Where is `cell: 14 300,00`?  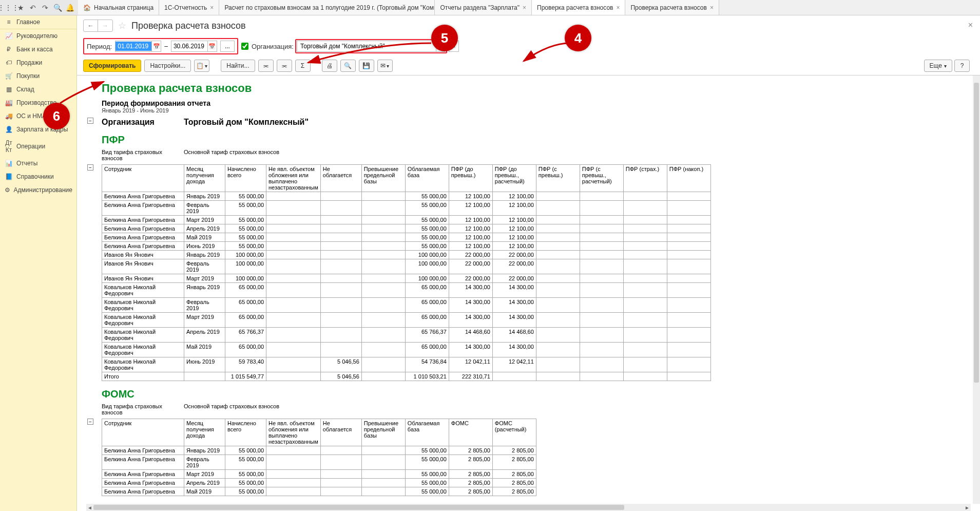 cell: 14 300,00 is located at coordinates (470, 350).